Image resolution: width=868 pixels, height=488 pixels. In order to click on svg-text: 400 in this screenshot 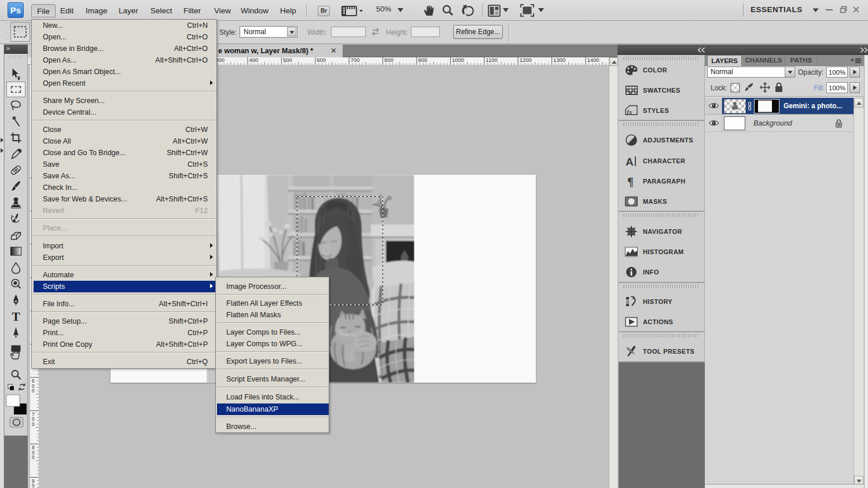, I will do `click(254, 60)`.